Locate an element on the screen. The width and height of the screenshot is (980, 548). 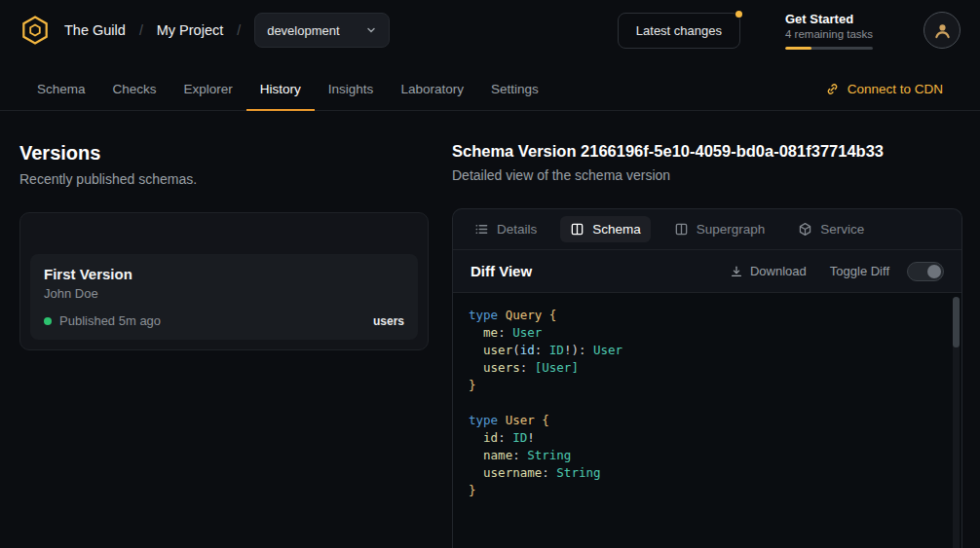
get-started-progress is located at coordinates (829, 49).